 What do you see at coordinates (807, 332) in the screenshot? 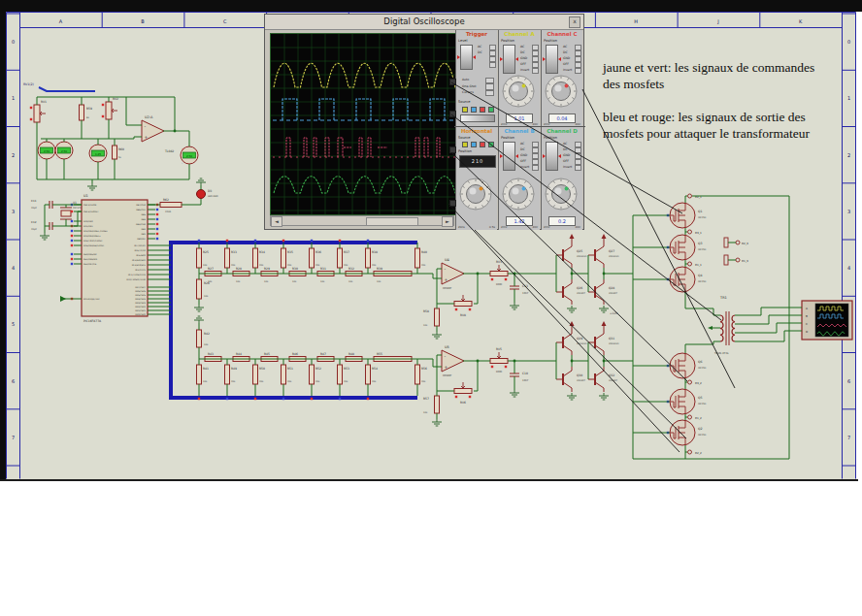
I see `probe-pin-label: D` at bounding box center [807, 332].